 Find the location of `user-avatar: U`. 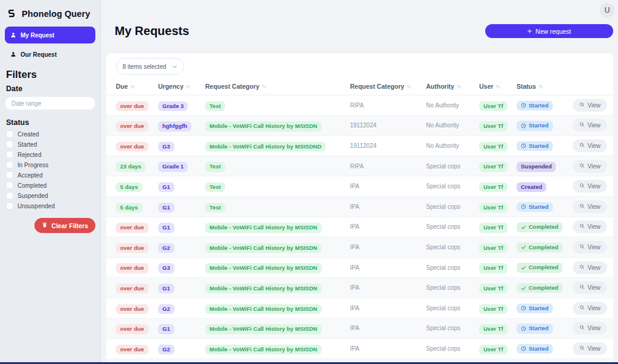

user-avatar: U is located at coordinates (607, 10).